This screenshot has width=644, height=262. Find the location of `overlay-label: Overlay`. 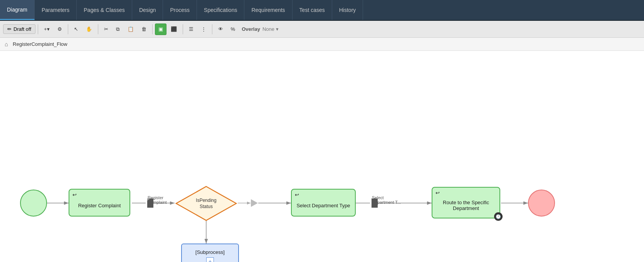

overlay-label: Overlay is located at coordinates (251, 29).